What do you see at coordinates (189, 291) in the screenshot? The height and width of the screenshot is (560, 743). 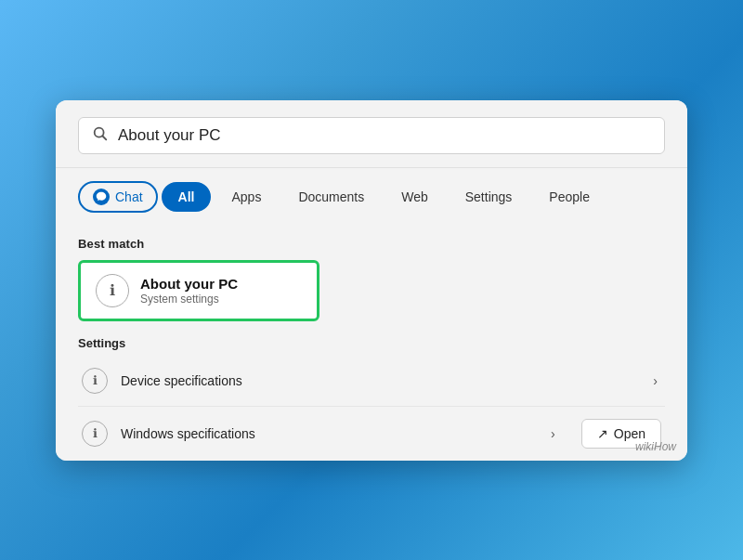 I see `best-match-text: About your PC System settings` at bounding box center [189, 291].